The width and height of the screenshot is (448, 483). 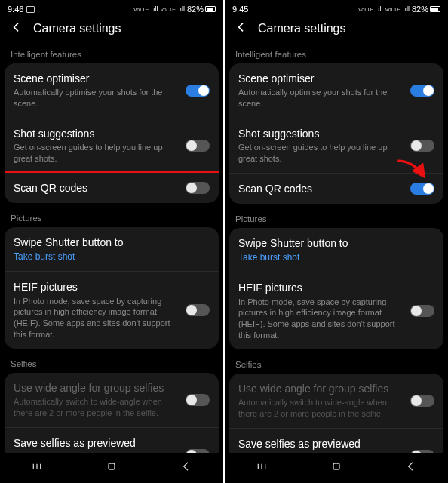 What do you see at coordinates (336, 8) in the screenshot?
I see `status-bar: 9:45 VoLTE .ıll VoLTE .ıll 82%` at bounding box center [336, 8].